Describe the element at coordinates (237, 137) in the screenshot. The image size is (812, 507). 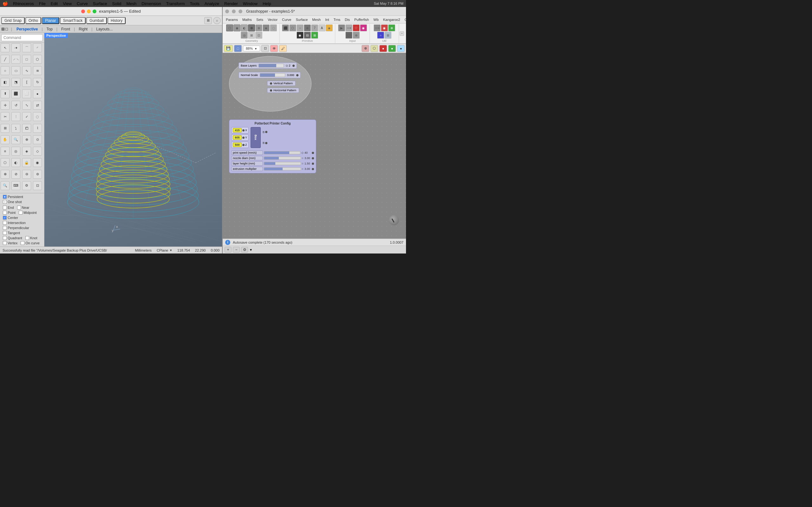
I see `gh-potterbot-y-input: 605` at that location.